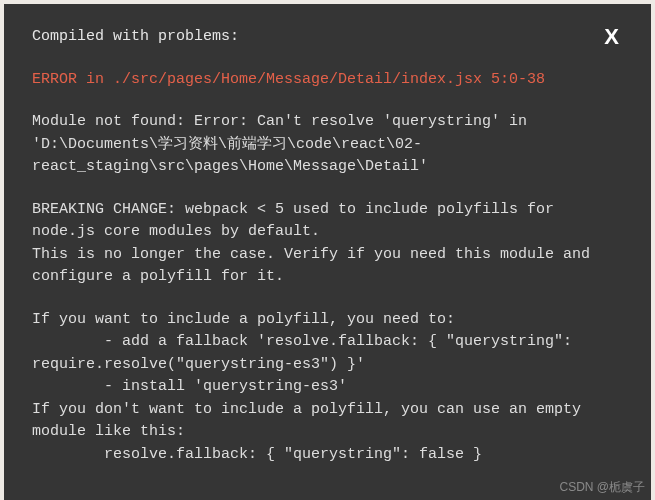 Image resolution: width=655 pixels, height=500 pixels. Describe the element at coordinates (136, 38) in the screenshot. I see `overlay-title: Compiled with problems:` at that location.